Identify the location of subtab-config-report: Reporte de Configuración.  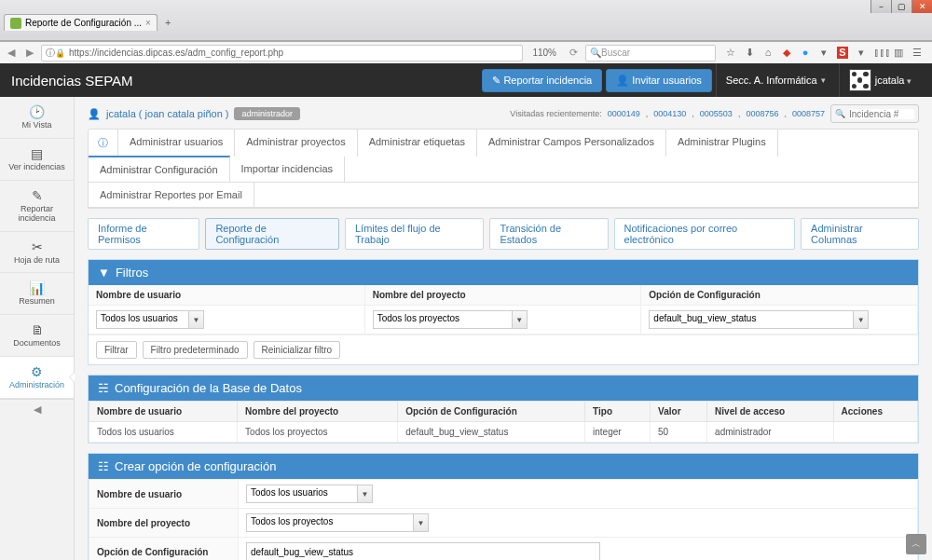
(272, 234).